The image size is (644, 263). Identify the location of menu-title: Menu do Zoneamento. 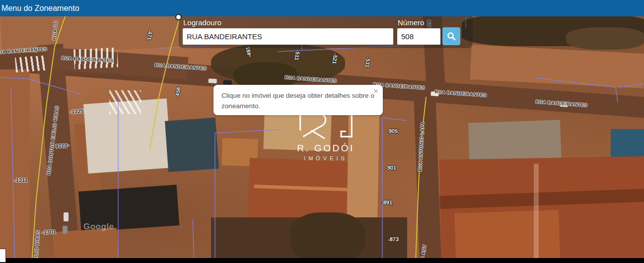
(41, 8).